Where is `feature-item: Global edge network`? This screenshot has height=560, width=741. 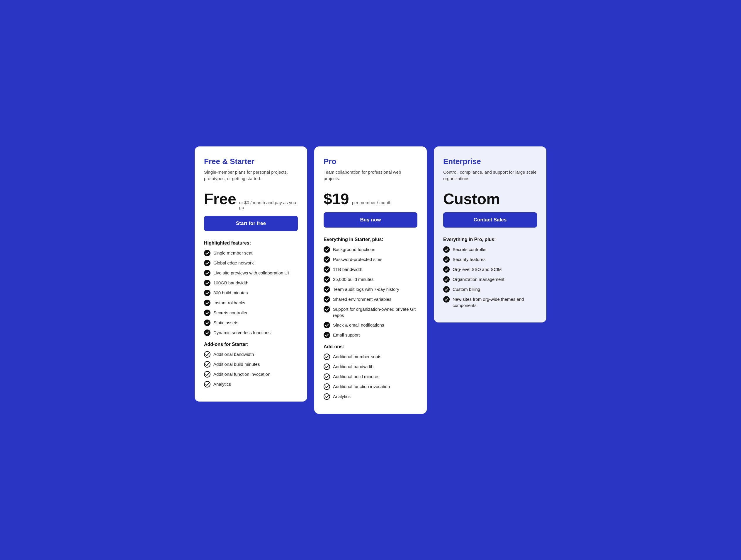 feature-item: Global edge network is located at coordinates (251, 263).